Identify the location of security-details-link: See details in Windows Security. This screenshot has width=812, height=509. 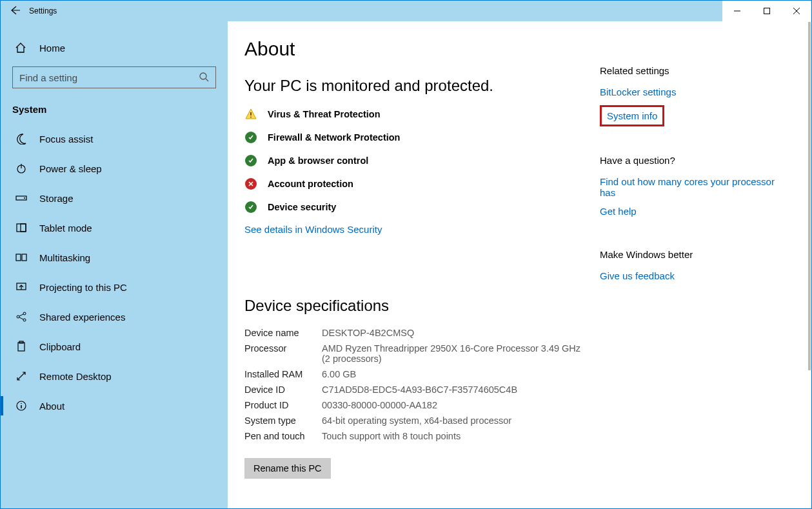
(313, 230).